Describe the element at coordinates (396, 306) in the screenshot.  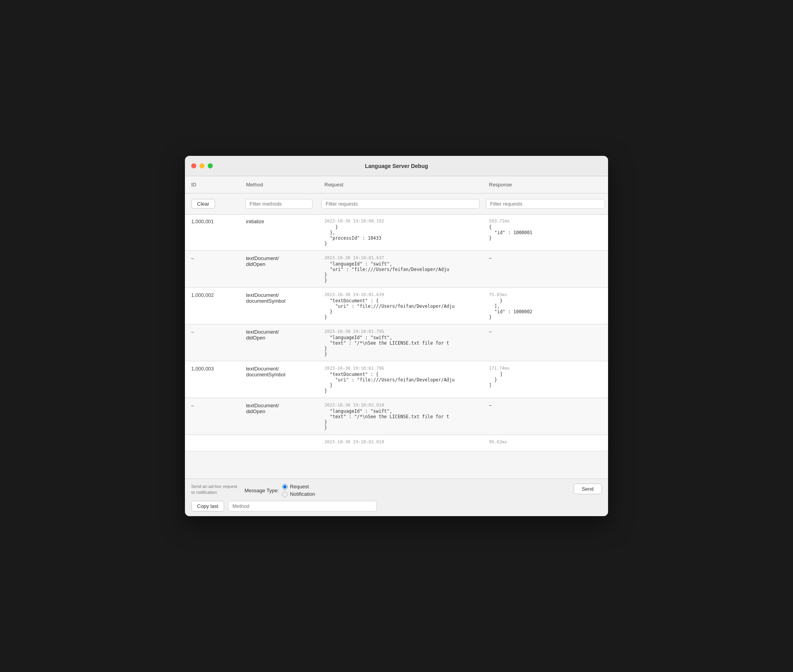
I see `table-row: 1,000,002 textDocument/ documentSymbol 2…` at that location.